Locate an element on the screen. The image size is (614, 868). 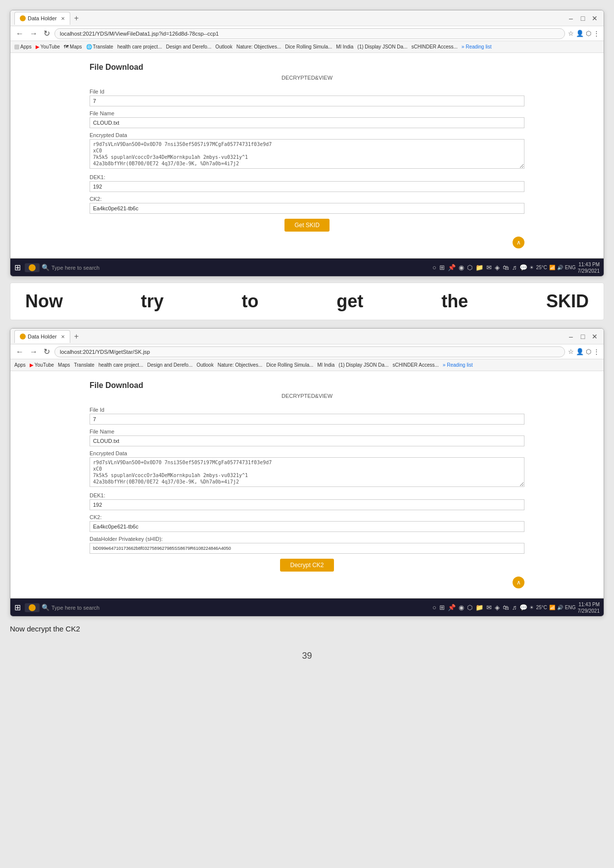
bm2-outlook: Outlook is located at coordinates (205, 365).